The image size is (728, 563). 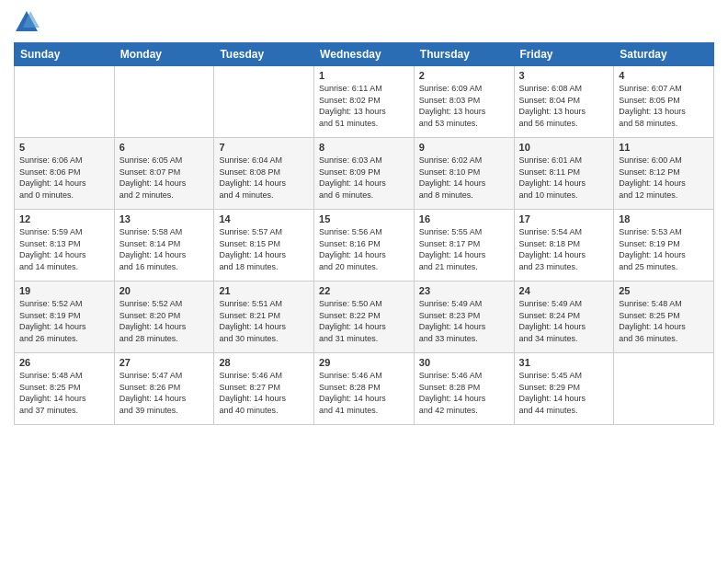 What do you see at coordinates (464, 219) in the screenshot?
I see `day-number: 16` at bounding box center [464, 219].